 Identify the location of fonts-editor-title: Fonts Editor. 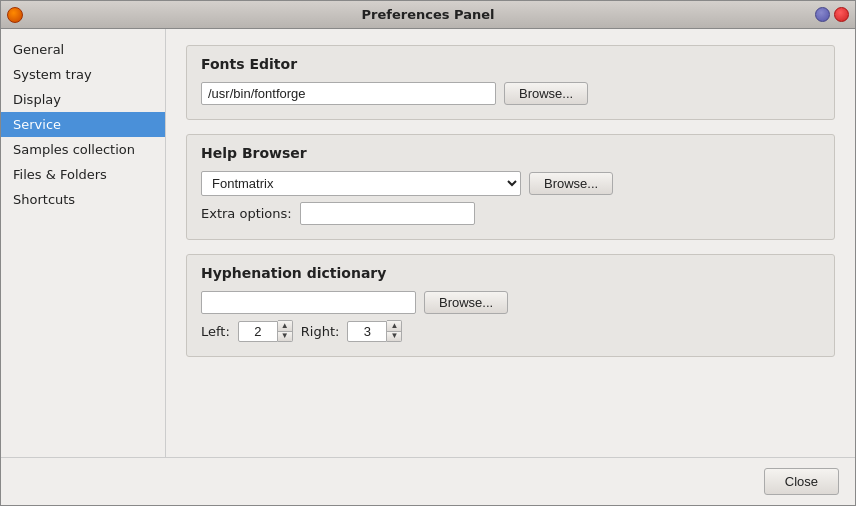
(510, 64).